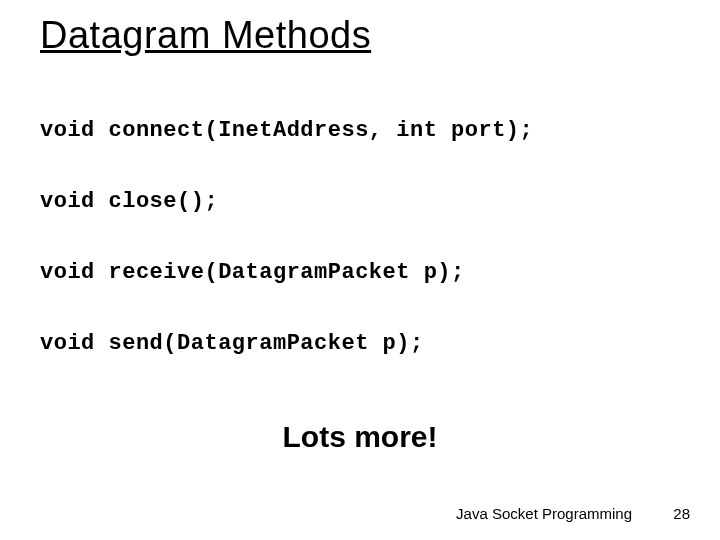 The width and height of the screenshot is (720, 540). Describe the element at coordinates (360, 202) in the screenshot. I see `method-signature: void close();` at that location.